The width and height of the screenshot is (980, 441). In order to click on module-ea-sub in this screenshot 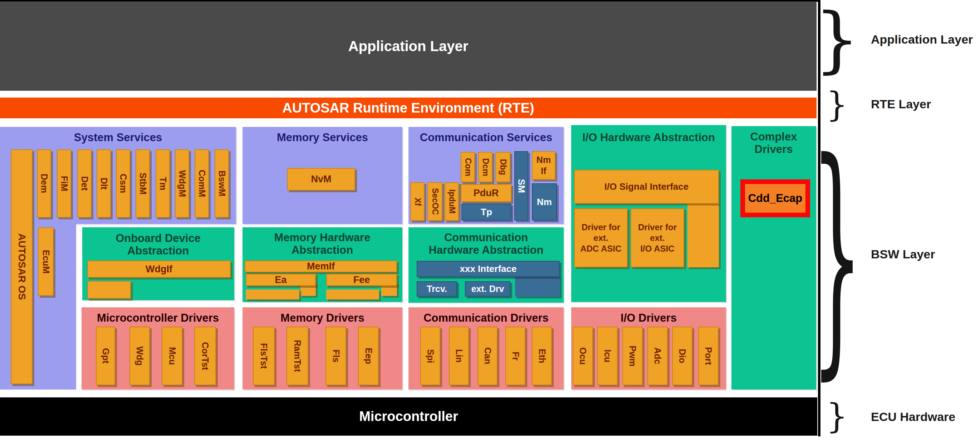, I will do `click(272, 294)`.